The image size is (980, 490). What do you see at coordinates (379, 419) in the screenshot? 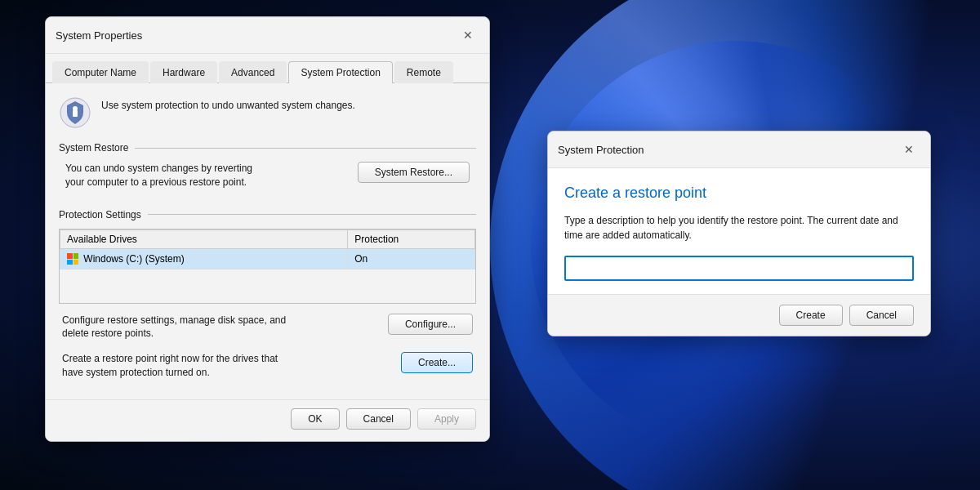
I see `cancel-button: Cancel` at bounding box center [379, 419].